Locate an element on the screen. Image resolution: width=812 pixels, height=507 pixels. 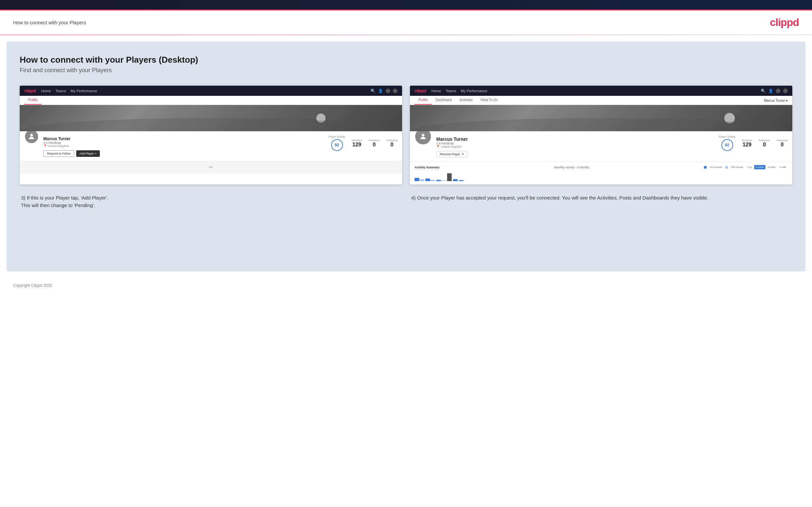
nav-link-performance-1: My Performance is located at coordinates (84, 91).